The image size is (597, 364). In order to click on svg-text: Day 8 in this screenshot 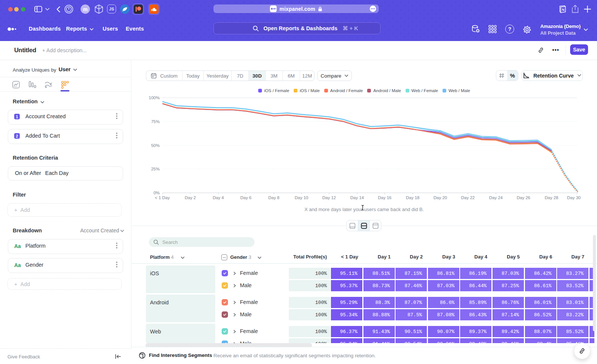, I will do `click(274, 198)`.